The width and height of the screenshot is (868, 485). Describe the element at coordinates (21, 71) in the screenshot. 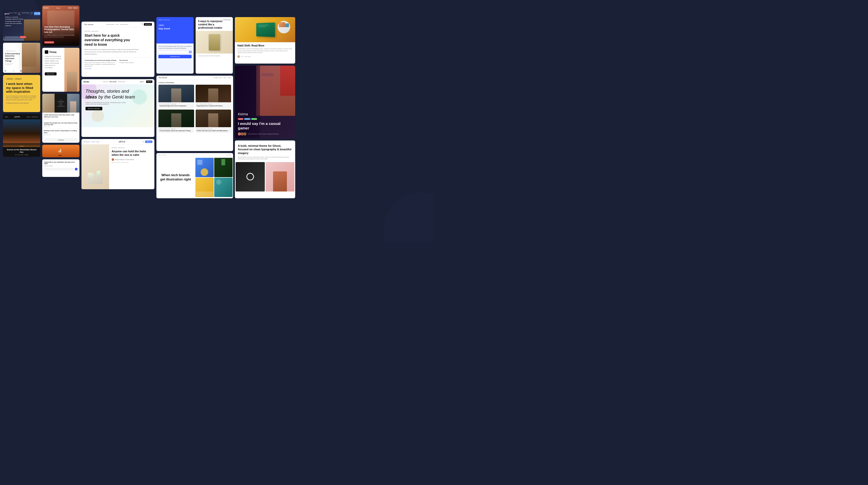

I see `doc-icon-rss: ▶` at that location.